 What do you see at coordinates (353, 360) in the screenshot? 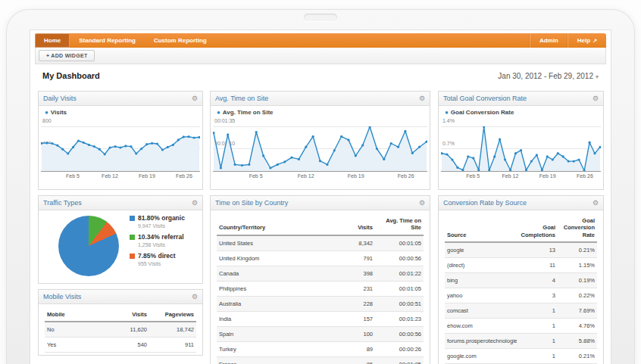
I see `table-cell: 86` at bounding box center [353, 360].